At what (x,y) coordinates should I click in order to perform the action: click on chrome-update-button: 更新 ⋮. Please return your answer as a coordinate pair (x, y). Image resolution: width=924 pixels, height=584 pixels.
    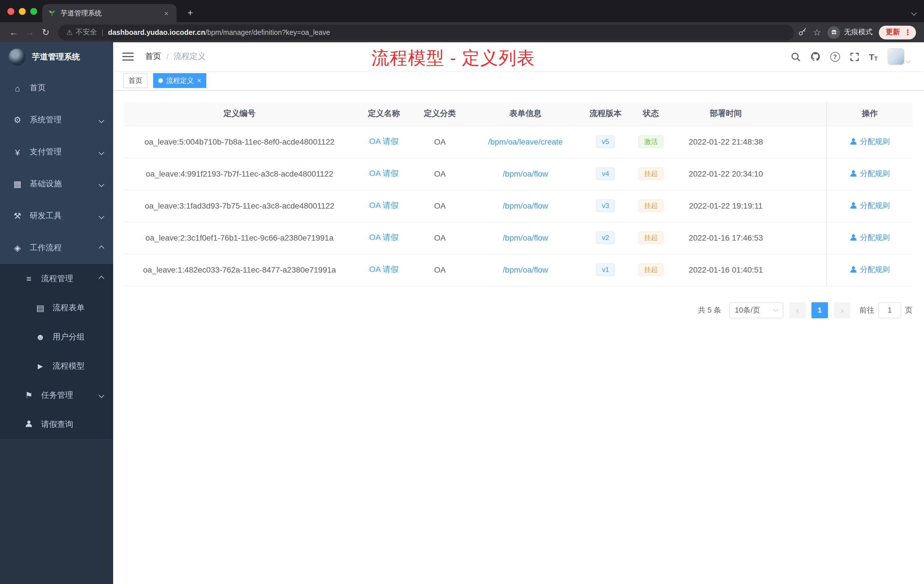
    Looking at the image, I should click on (897, 32).